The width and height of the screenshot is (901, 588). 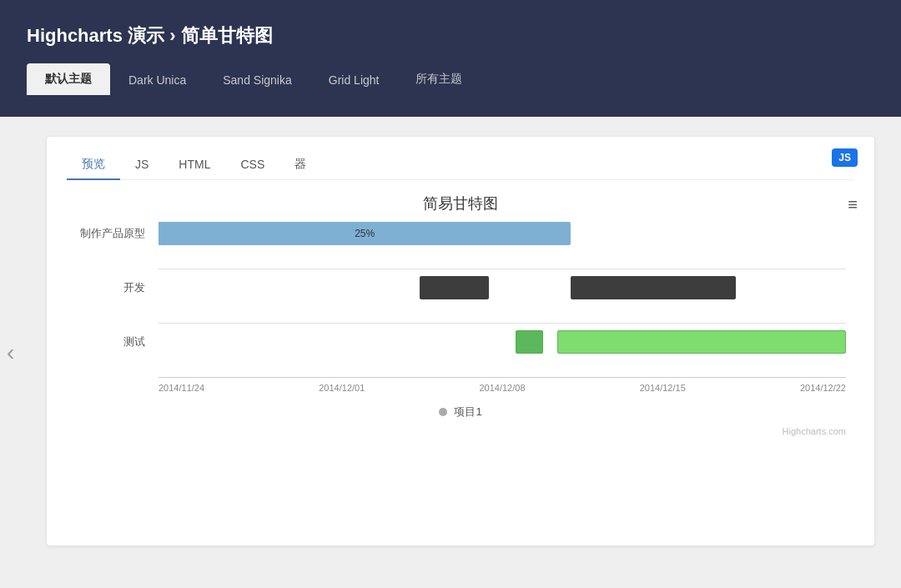 I want to click on bar-test-small, so click(x=529, y=342).